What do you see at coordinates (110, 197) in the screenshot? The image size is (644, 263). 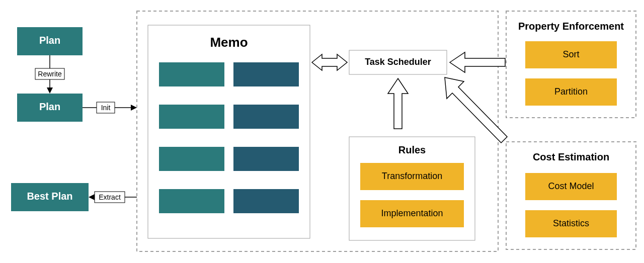 I see `extract-label: Extract` at bounding box center [110, 197].